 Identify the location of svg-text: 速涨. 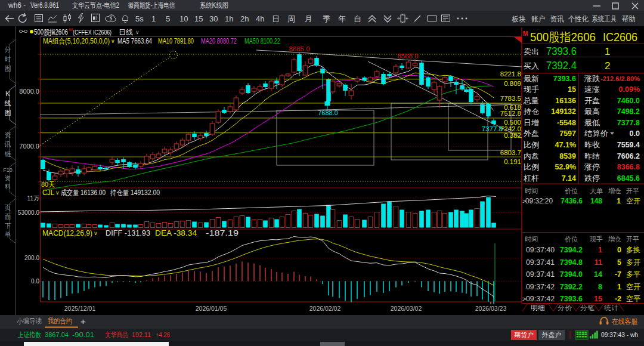
(592, 89).